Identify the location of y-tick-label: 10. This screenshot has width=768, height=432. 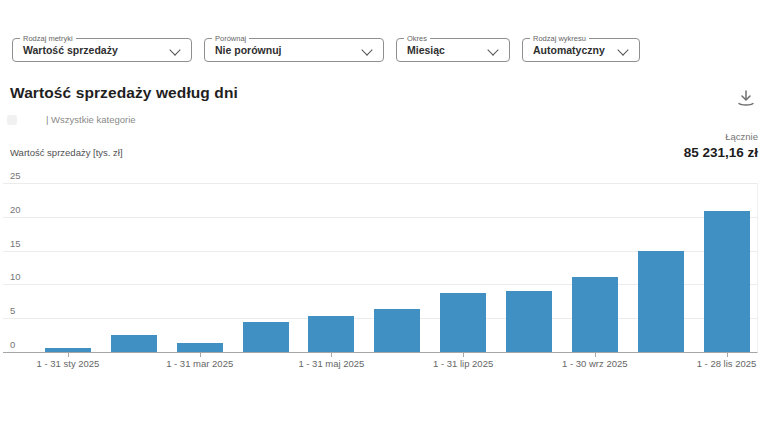
(16, 277).